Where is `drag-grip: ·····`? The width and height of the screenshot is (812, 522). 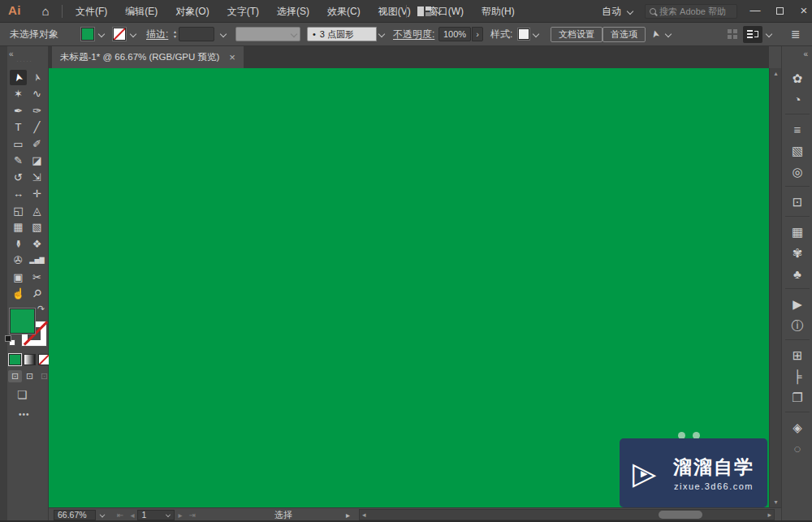
drag-grip: ····· is located at coordinates (24, 61).